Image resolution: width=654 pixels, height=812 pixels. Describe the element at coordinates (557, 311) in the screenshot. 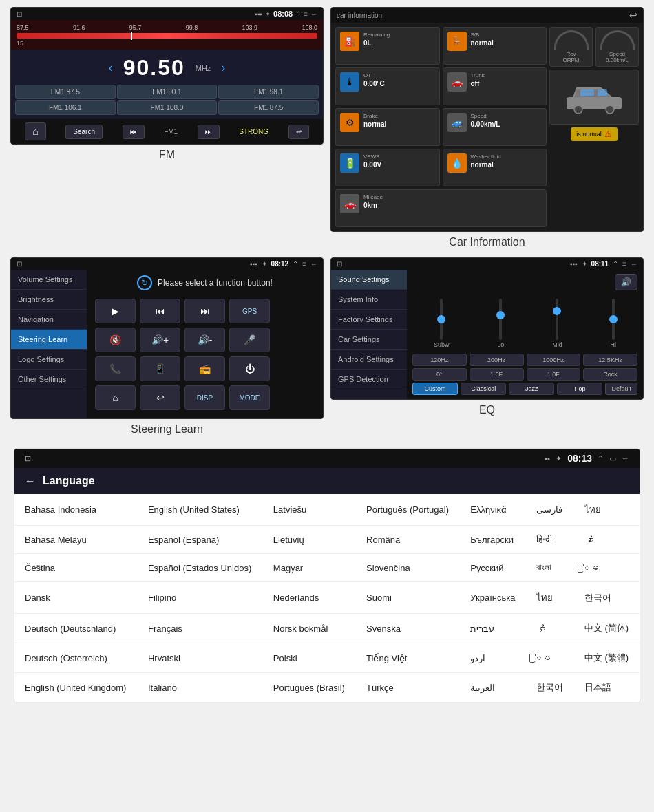

I see `mid-thumb` at that location.